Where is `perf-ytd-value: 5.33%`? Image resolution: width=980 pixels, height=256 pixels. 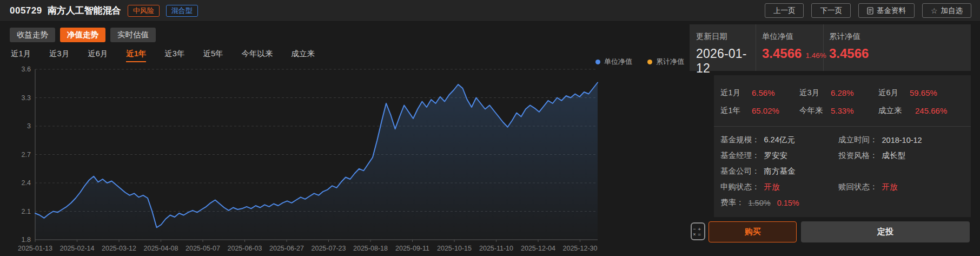
perf-ytd-value: 5.33% is located at coordinates (843, 110).